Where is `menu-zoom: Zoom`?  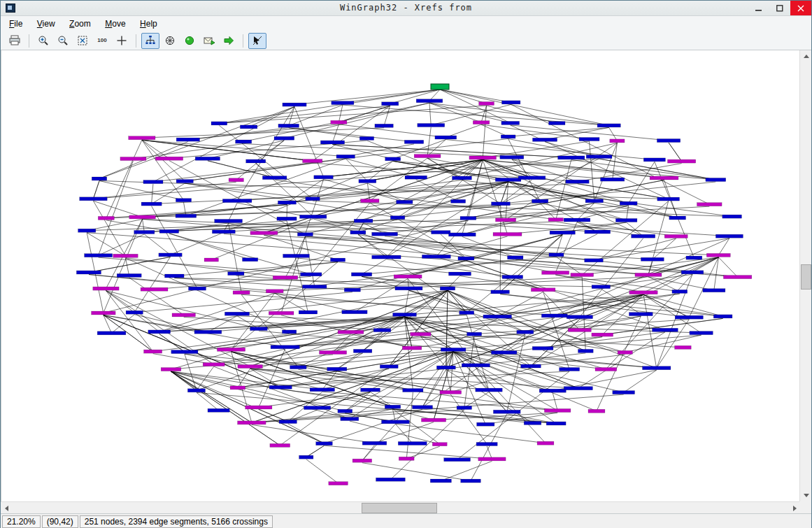 menu-zoom: Zoom is located at coordinates (80, 24).